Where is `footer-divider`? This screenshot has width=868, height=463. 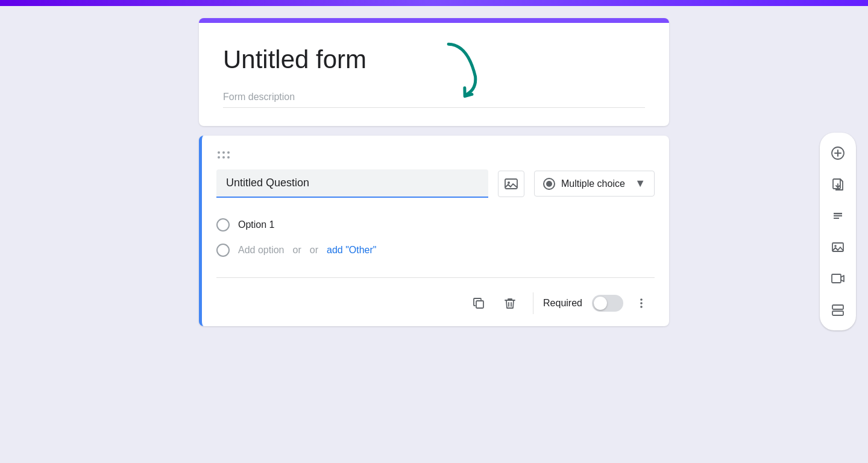
footer-divider is located at coordinates (533, 303).